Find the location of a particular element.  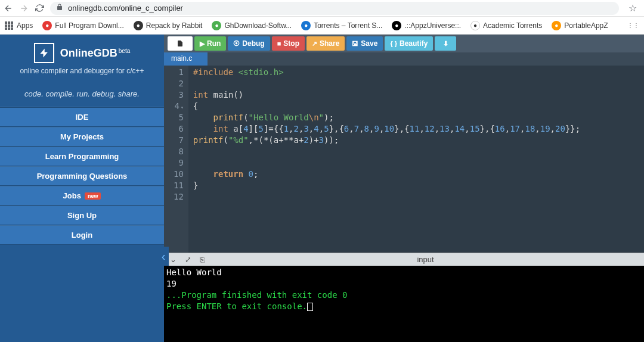

beautify-button: { }Beautify is located at coordinates (409, 43).